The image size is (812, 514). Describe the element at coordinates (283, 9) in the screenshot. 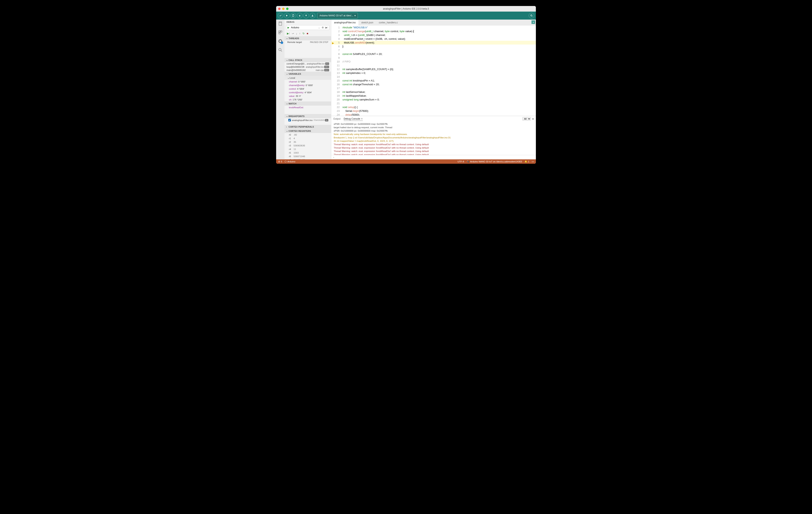

I see `minimize-window-button` at that location.